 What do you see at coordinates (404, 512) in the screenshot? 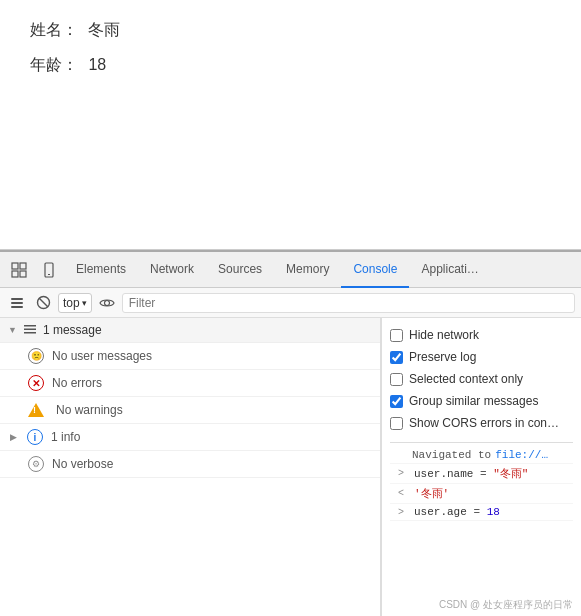
I see `output-arrow-2: >` at bounding box center [404, 512].